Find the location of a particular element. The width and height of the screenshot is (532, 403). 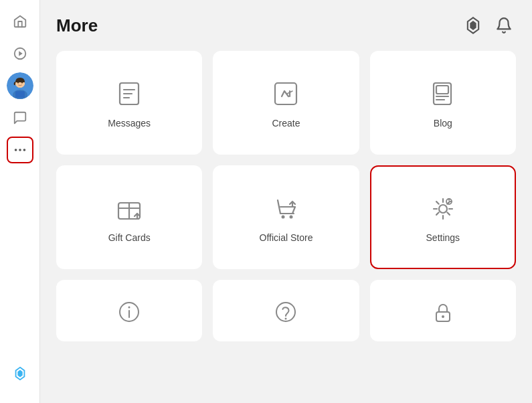

official-store-card: Official Store is located at coordinates (286, 217).